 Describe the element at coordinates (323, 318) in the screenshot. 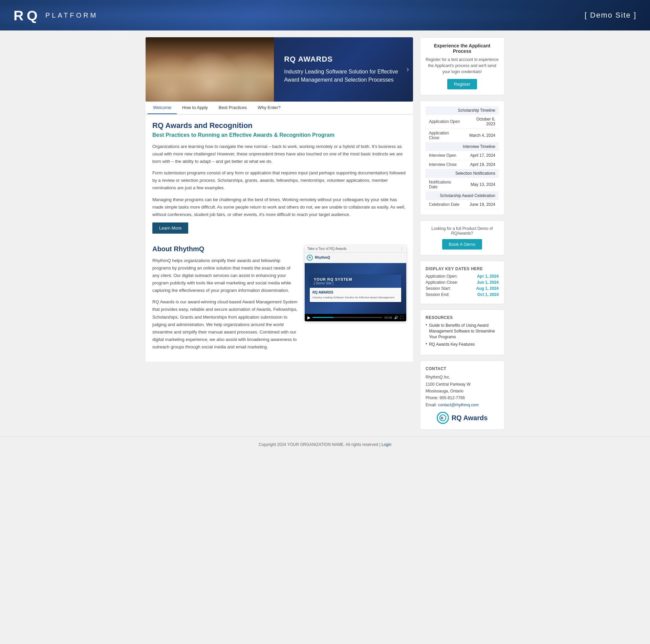

I see `time-progress` at that location.